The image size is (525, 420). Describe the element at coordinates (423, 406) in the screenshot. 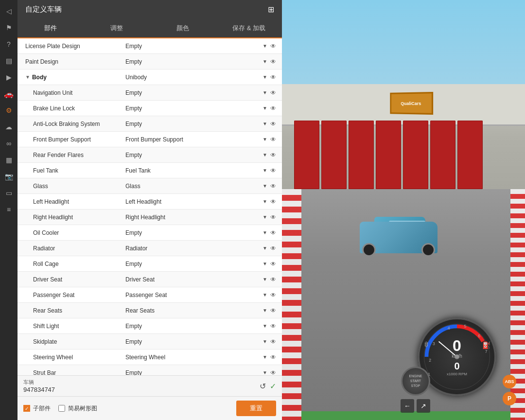

I see `nav-right-icon: ↗` at that location.